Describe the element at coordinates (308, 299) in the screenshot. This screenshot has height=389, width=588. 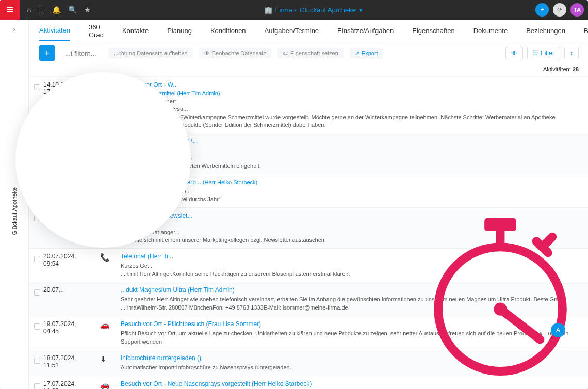
I see `activity-row: 20.07......dukt Magnesium Ultra (Herr Ti…` at that location.